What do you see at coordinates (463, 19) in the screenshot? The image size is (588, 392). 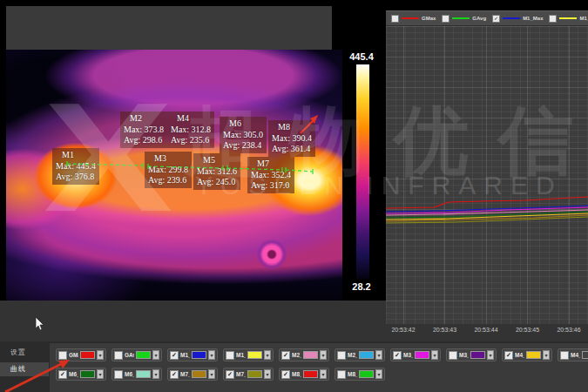 I see `legend-item-gavg: GAvg` at bounding box center [463, 19].